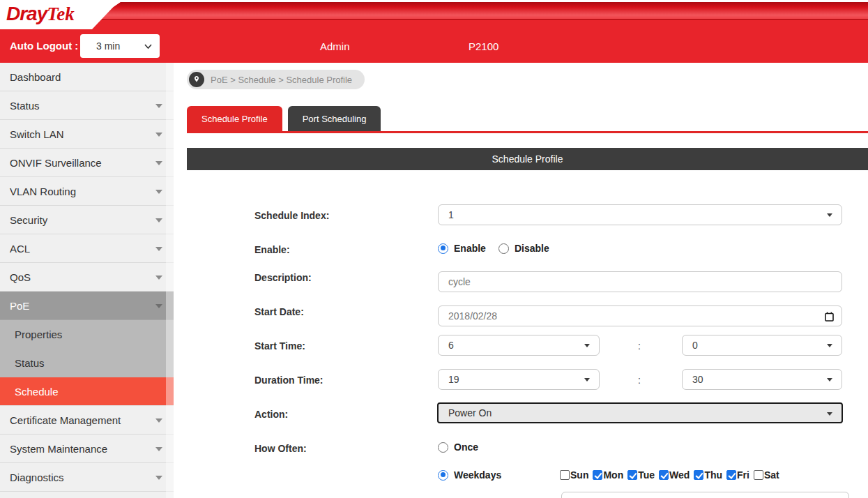 This screenshot has width=868, height=498. Describe the element at coordinates (830, 318) in the screenshot. I see `calendar-icon` at that location.